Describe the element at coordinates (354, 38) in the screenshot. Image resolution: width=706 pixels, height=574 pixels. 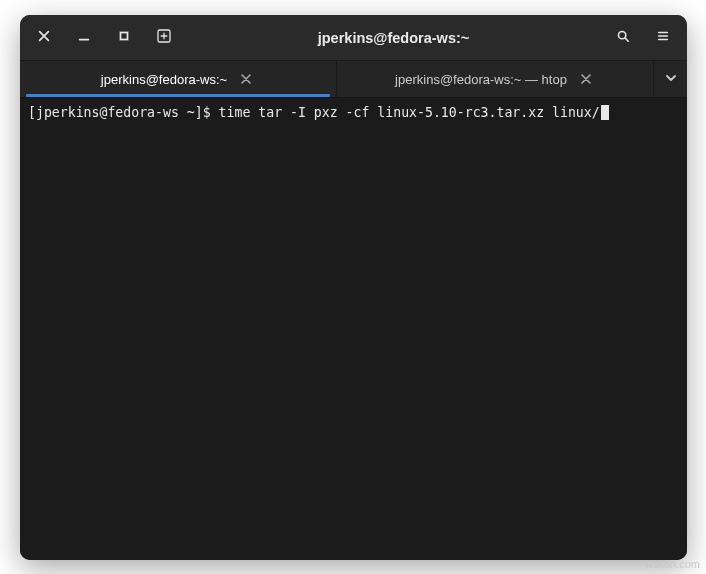
I see `titlebar: jperkins@fedora-ws:~` at that location.